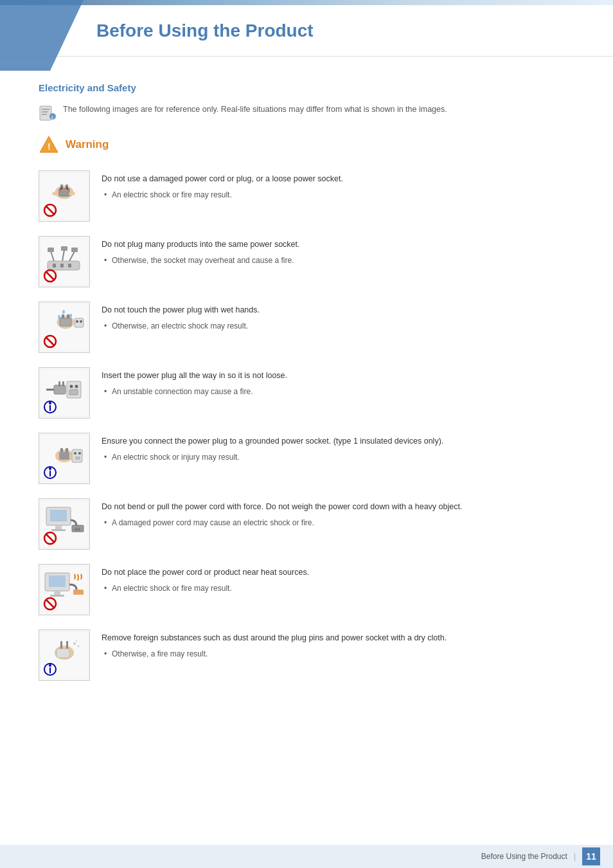 This screenshot has height=868, width=613. Describe the element at coordinates (64, 590) in the screenshot. I see `item-icon-heat` at that location.